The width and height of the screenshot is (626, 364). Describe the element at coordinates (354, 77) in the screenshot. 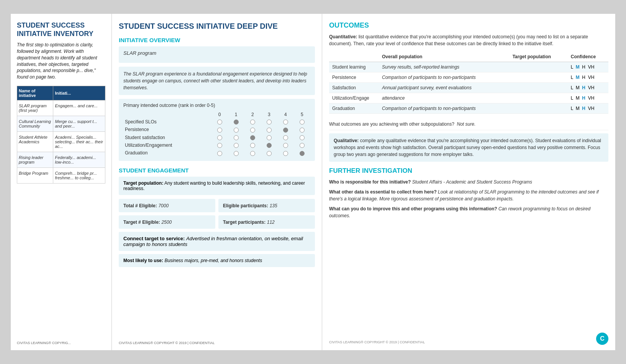

I see `outcome-row-label: Persistence` at that location.